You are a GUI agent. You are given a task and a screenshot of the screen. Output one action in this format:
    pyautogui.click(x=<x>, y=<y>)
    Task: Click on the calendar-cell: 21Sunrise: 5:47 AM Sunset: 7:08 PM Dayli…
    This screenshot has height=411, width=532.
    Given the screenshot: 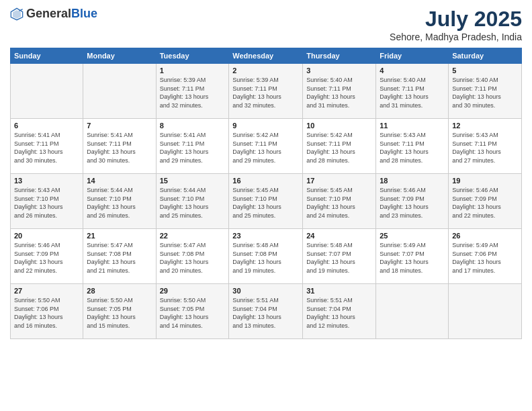 What is the action you would take?
    pyautogui.click(x=120, y=257)
    